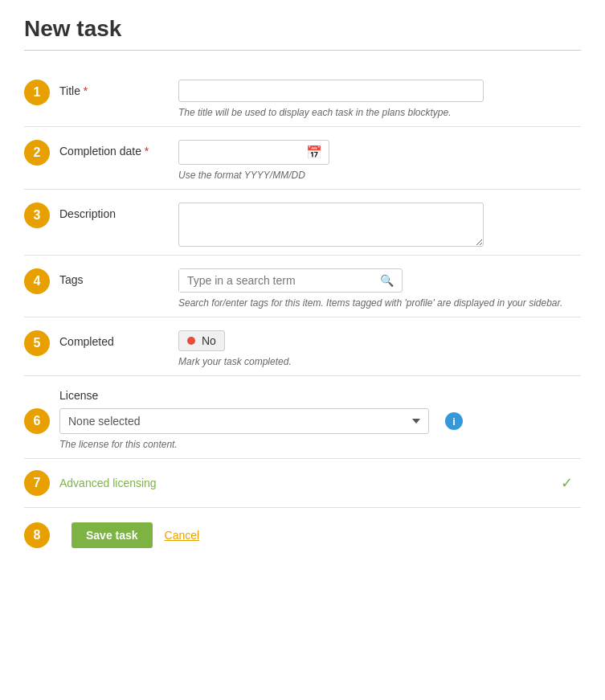  What do you see at coordinates (37, 153) in the screenshot?
I see `step-badge-2: 2` at bounding box center [37, 153].